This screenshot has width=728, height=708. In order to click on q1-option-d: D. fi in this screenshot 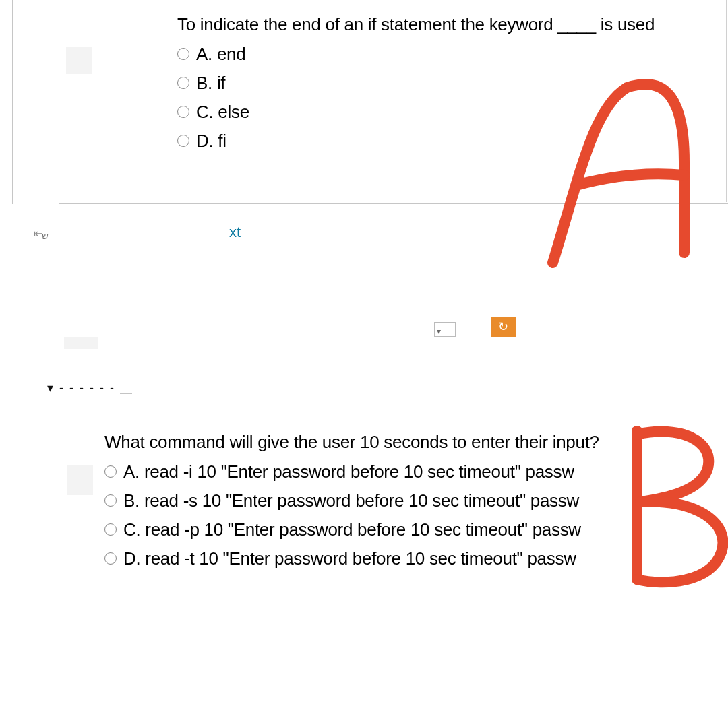, I will do `click(433, 141)`.